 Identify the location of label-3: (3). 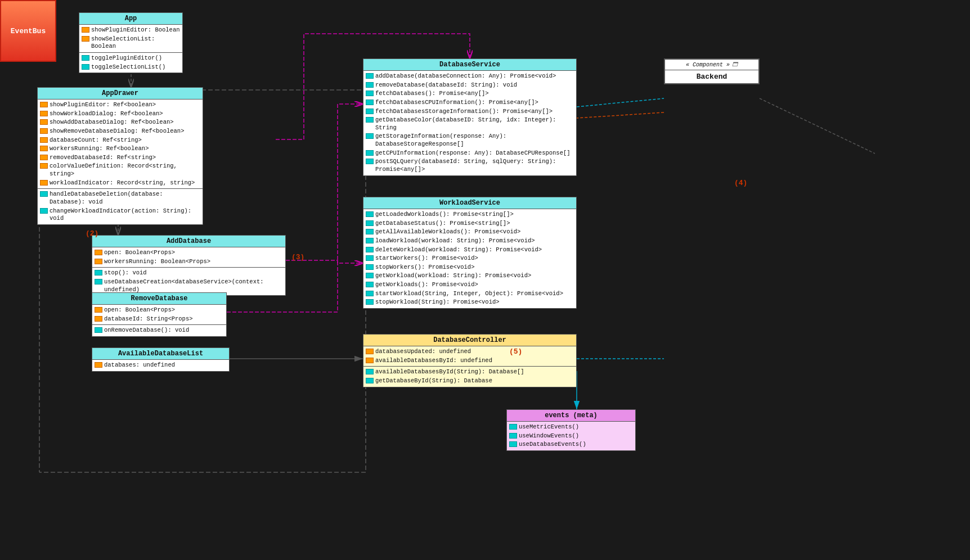
(298, 258).